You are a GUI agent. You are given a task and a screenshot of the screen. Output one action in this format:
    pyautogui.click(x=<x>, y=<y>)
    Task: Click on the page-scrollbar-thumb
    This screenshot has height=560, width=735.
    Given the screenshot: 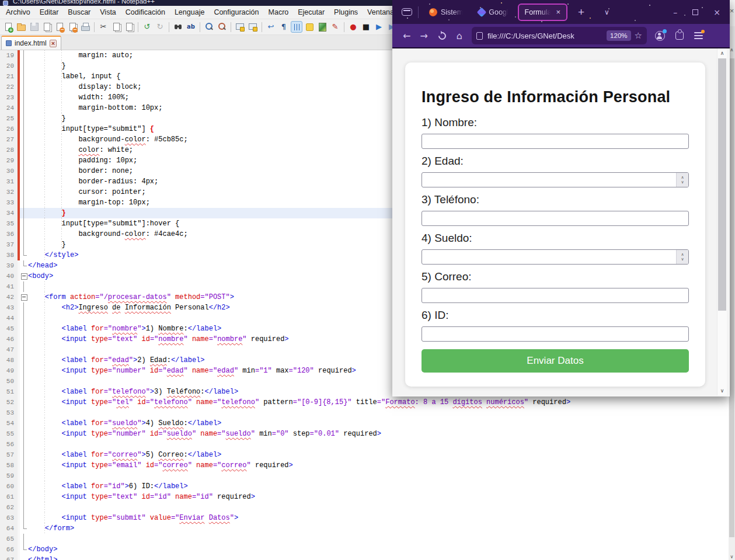 What is the action you would take?
    pyautogui.click(x=722, y=185)
    